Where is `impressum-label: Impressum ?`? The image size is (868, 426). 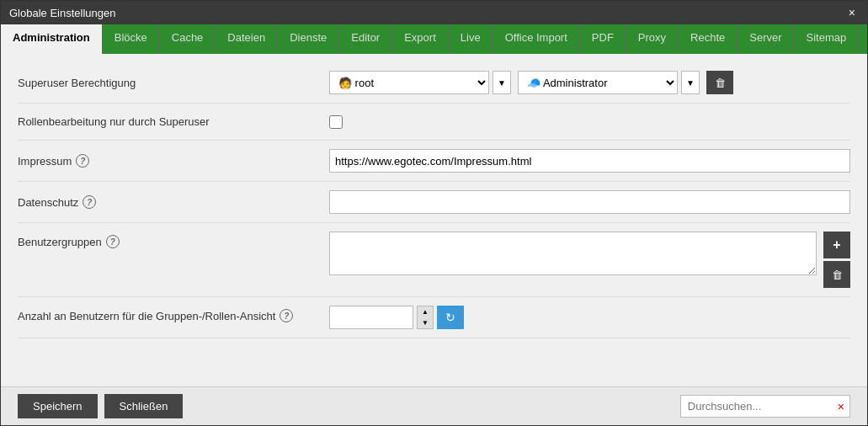 impressum-label: Impressum ? is located at coordinates (173, 161).